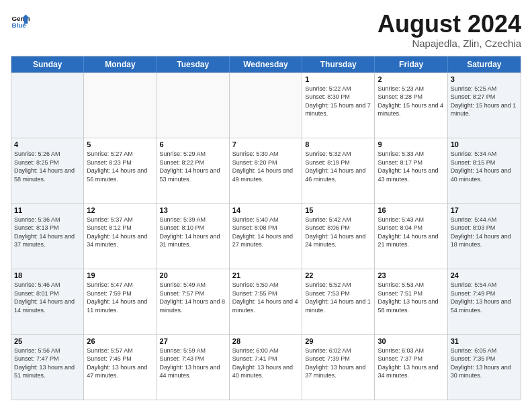  What do you see at coordinates (411, 367) in the screenshot?
I see `day-cell-30: 30Sunrise: 6:03 AM Sunset: 7:37 PM Dayli…` at bounding box center [411, 367].